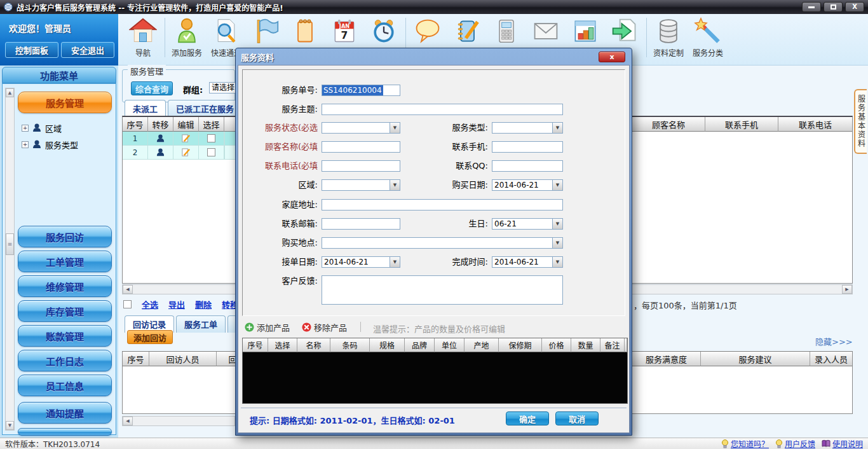 Image resolution: width=868 pixels, height=449 pixels. What do you see at coordinates (527, 224) in the screenshot?
I see `birthday-select: 06-21 ▼` at bounding box center [527, 224].